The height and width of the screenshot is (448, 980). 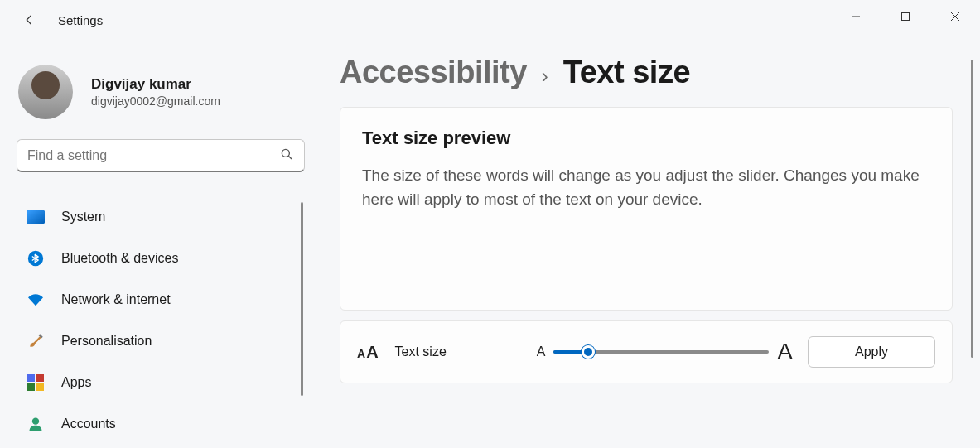 I want to click on slider-group: A A Apply, so click(x=736, y=352).